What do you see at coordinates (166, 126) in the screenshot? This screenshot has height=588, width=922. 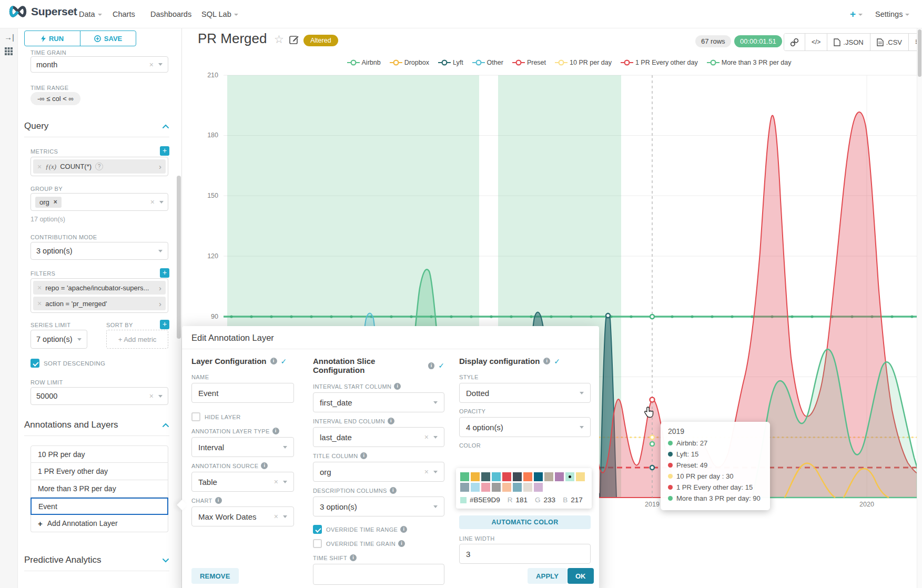 I see `chevron-up-icon` at bounding box center [166, 126].